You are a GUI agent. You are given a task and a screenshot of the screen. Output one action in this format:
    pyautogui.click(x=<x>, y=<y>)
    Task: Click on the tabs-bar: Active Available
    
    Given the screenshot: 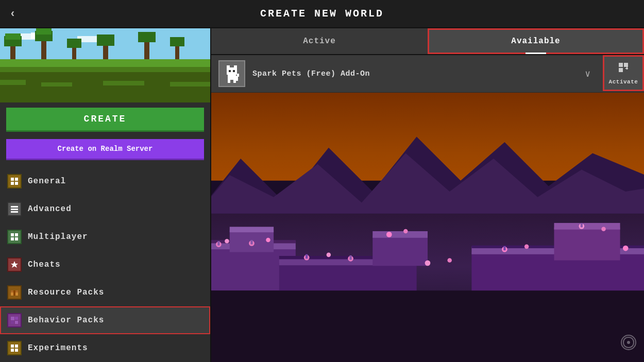 What is the action you would take?
    pyautogui.click(x=428, y=42)
    